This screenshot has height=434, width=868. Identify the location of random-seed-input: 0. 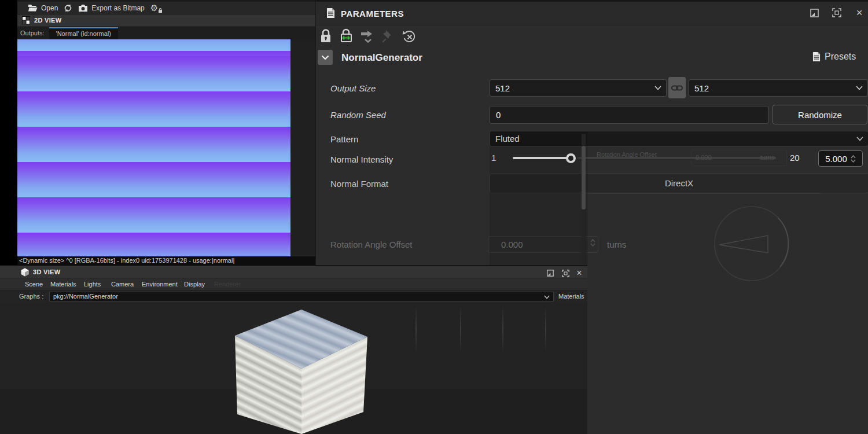
(629, 115).